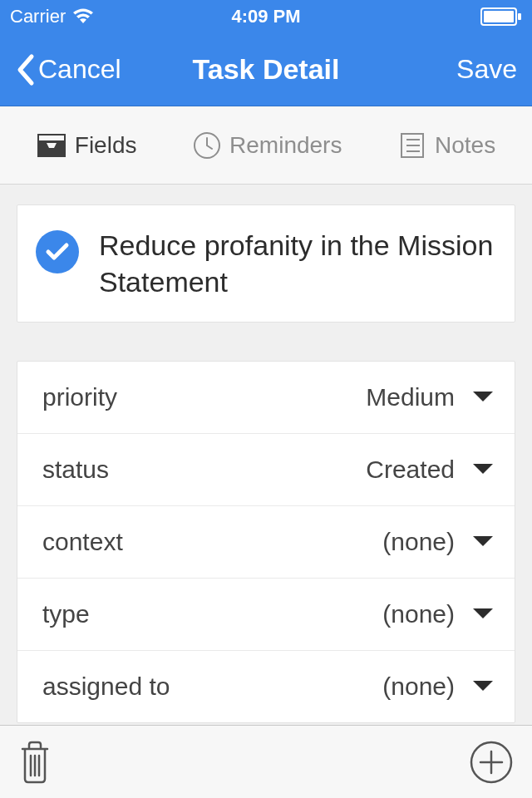 The image size is (532, 798). I want to click on save-button: Save, so click(487, 70).